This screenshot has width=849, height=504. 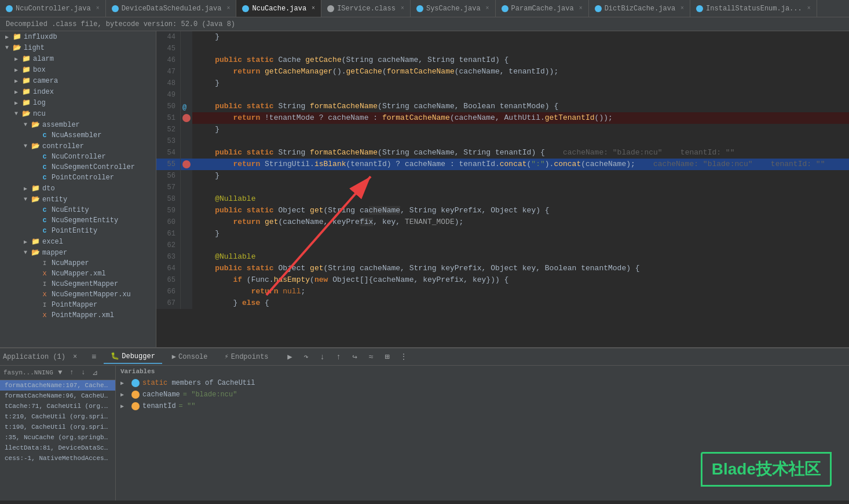 What do you see at coordinates (78, 220) in the screenshot?
I see `sidebar-item-ncu-segment-entity: C NcuSegmentEntity` at bounding box center [78, 220].